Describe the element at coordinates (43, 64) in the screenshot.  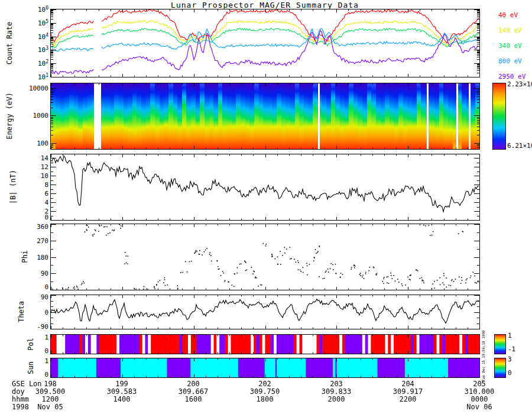
I see `tick-label: 102` at that location.